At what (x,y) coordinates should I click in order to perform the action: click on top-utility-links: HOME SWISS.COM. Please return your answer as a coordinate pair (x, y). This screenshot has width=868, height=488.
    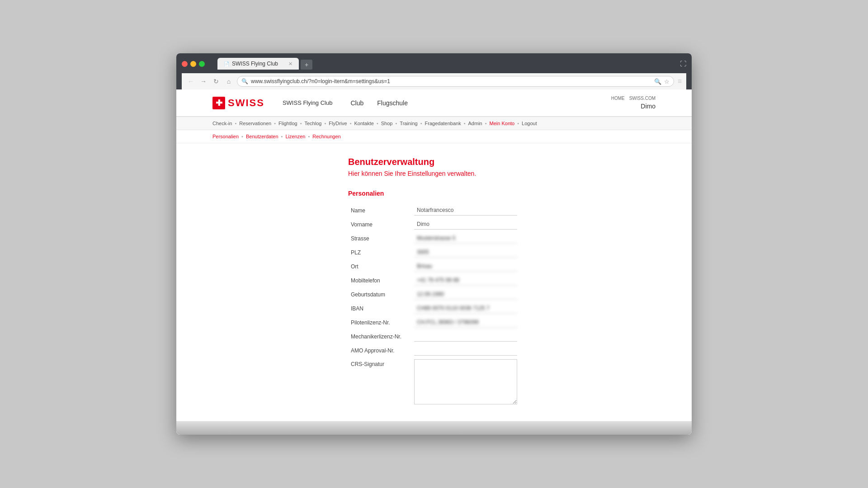
    Looking at the image, I should click on (633, 99).